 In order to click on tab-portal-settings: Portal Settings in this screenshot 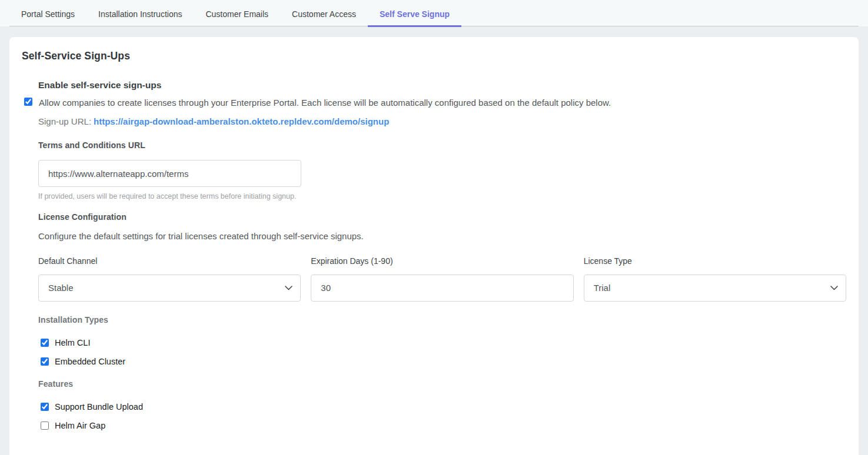, I will do `click(48, 14)`.